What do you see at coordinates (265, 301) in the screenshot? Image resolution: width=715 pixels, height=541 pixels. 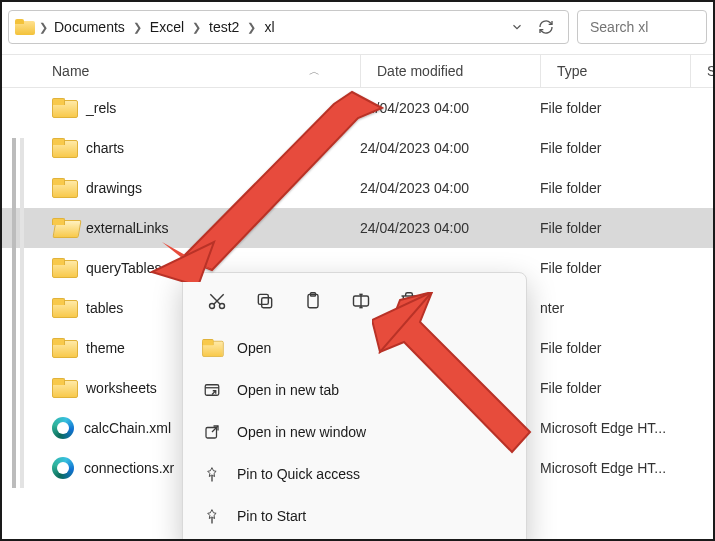 I see `copy-icon` at bounding box center [265, 301].